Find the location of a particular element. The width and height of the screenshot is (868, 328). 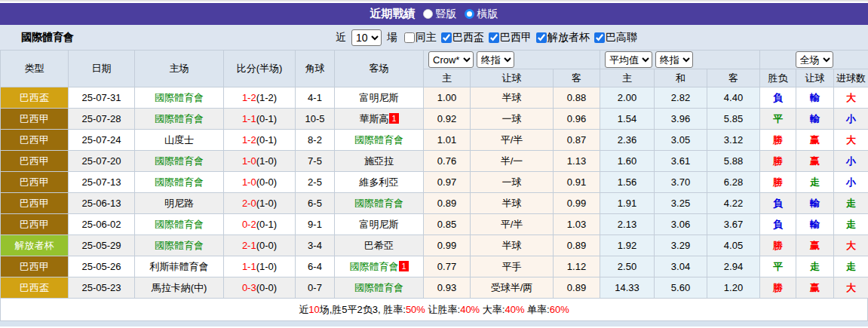

match-date: 25-07-13 is located at coordinates (102, 182).